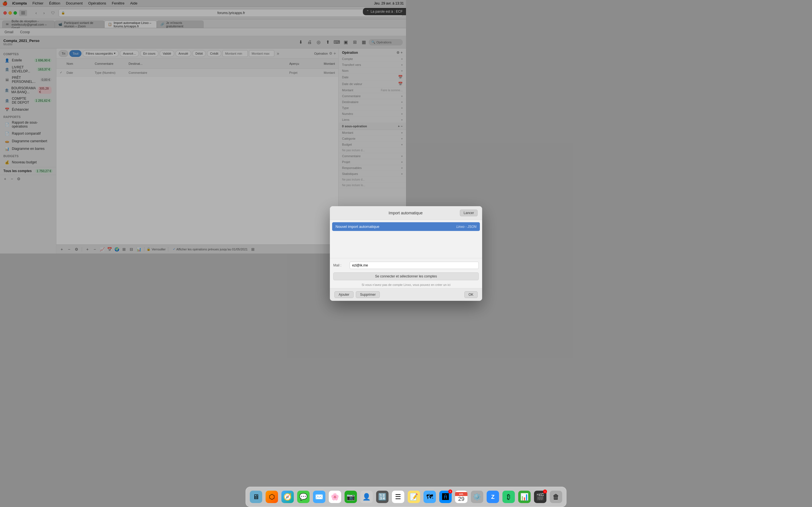 The height and width of the screenshot is (507, 812). What do you see at coordinates (368, 213) in the screenshot?
I see `modal-header: Import automatique Lancer` at bounding box center [368, 213].